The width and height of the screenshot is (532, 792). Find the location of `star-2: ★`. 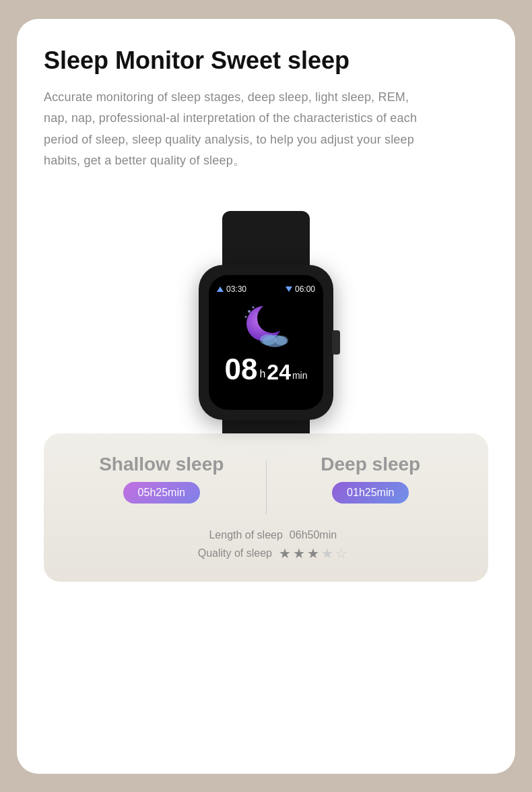

star-2: ★ is located at coordinates (299, 553).